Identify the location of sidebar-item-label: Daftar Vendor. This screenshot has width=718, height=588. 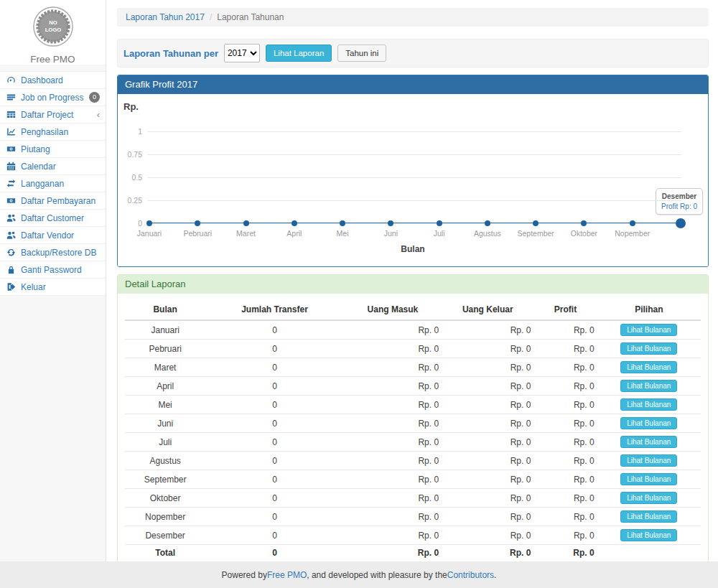
(47, 235).